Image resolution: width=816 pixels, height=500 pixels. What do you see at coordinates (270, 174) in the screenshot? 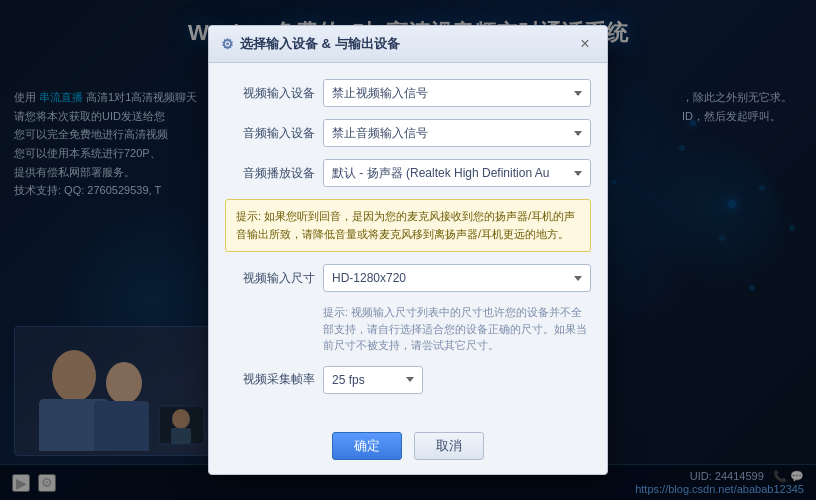
I see `audio-output-label: 音频播放设备` at bounding box center [270, 174].